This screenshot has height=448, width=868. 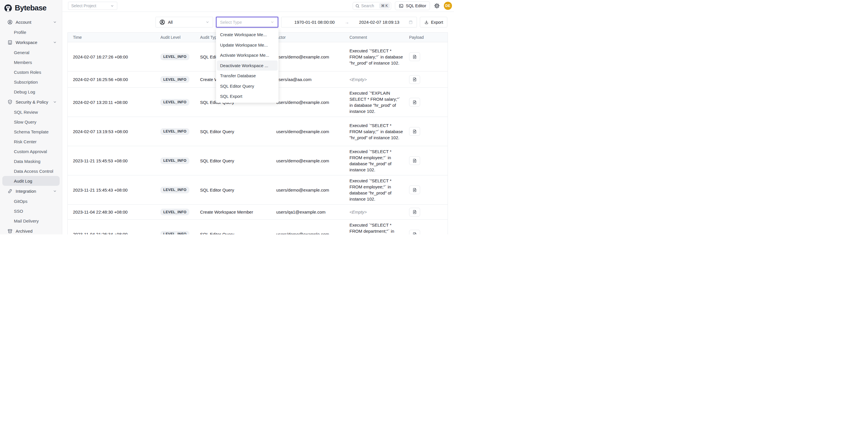 What do you see at coordinates (357, 6) in the screenshot?
I see `search-icon` at bounding box center [357, 6].